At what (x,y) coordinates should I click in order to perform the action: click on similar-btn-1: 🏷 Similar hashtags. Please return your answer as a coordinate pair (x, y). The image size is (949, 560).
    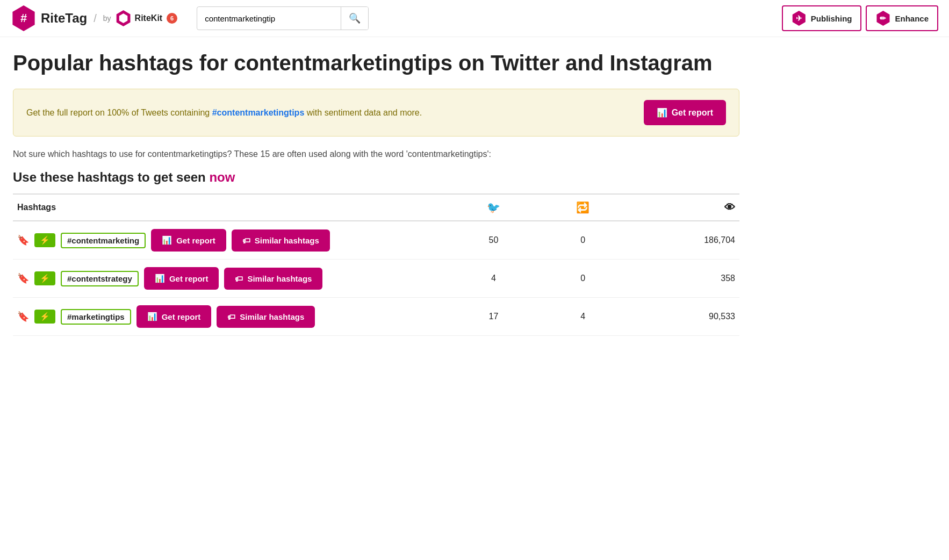
    Looking at the image, I should click on (273, 278).